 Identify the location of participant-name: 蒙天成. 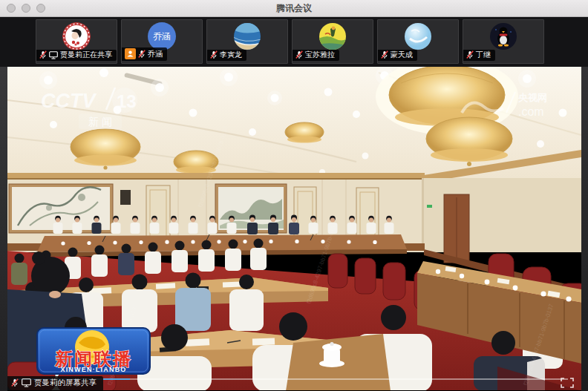
(402, 55).